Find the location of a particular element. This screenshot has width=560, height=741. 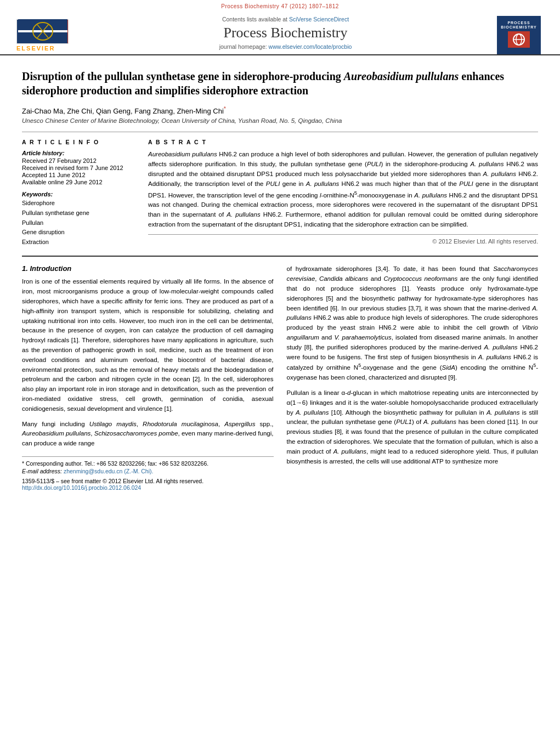

journal-banner: Process Biochemistry 47 (2012) 1807–1812 is located at coordinates (280, 5).